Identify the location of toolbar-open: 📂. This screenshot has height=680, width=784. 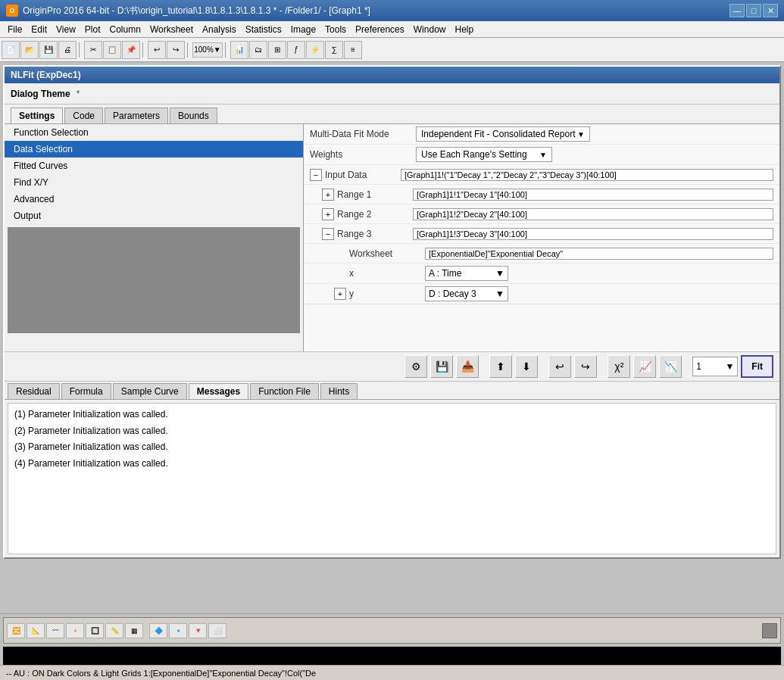
(30, 50).